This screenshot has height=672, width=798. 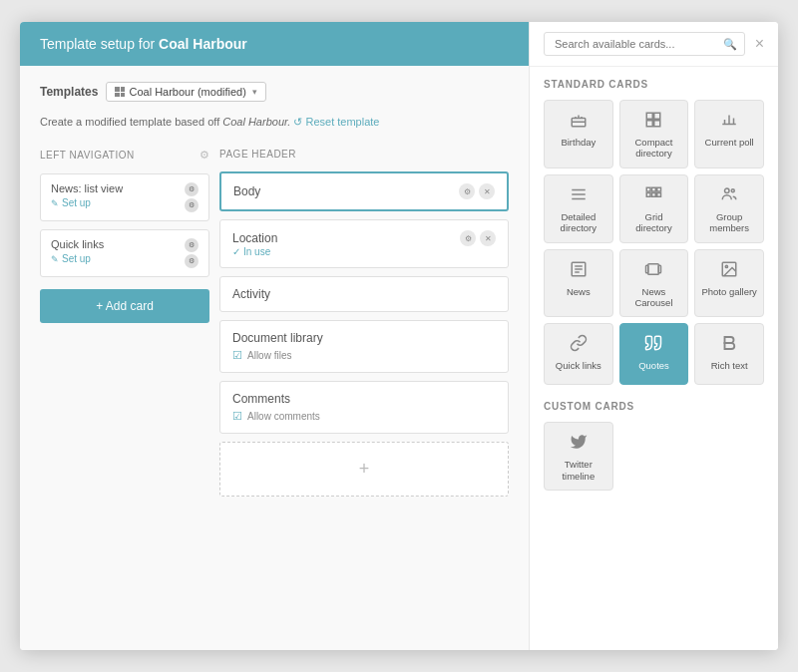 I want to click on header-title-name: Coal Harbour, so click(x=203, y=44).